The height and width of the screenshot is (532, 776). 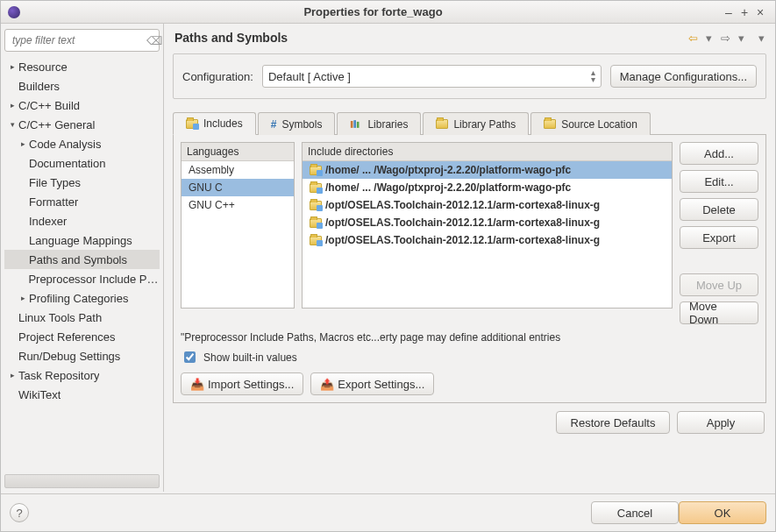 What do you see at coordinates (217, 77) in the screenshot?
I see `configuration-label: Configuration:` at bounding box center [217, 77].